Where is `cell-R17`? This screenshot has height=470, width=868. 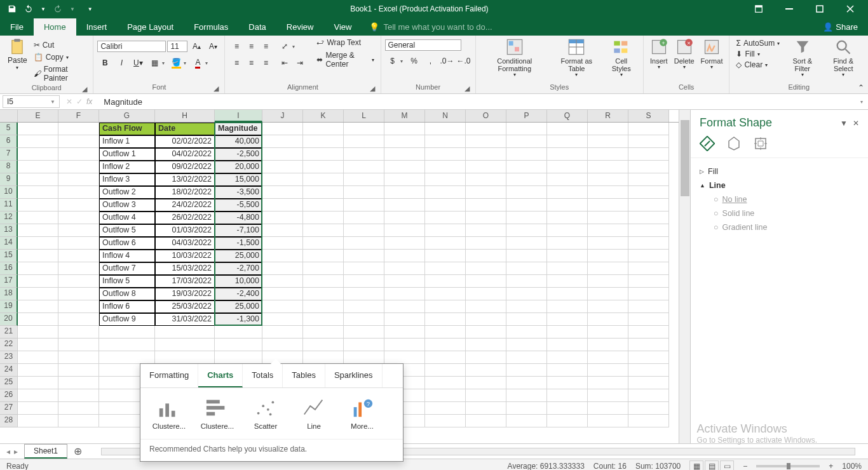
cell-R17 is located at coordinates (608, 281).